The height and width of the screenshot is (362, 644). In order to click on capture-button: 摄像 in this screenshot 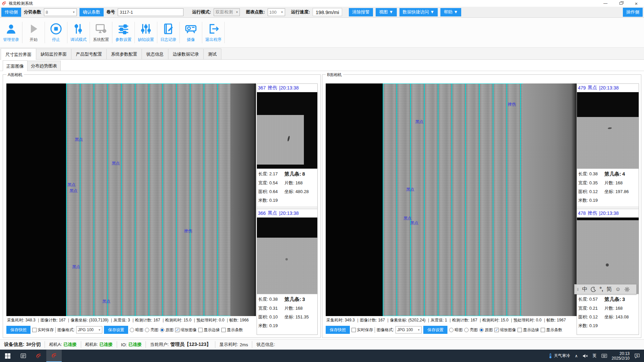, I will do `click(191, 33)`.